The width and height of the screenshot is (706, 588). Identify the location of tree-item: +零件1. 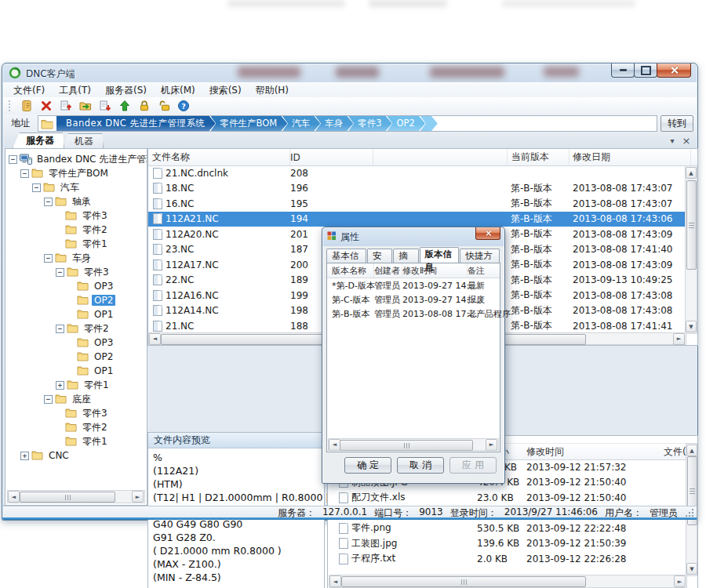
(76, 385).